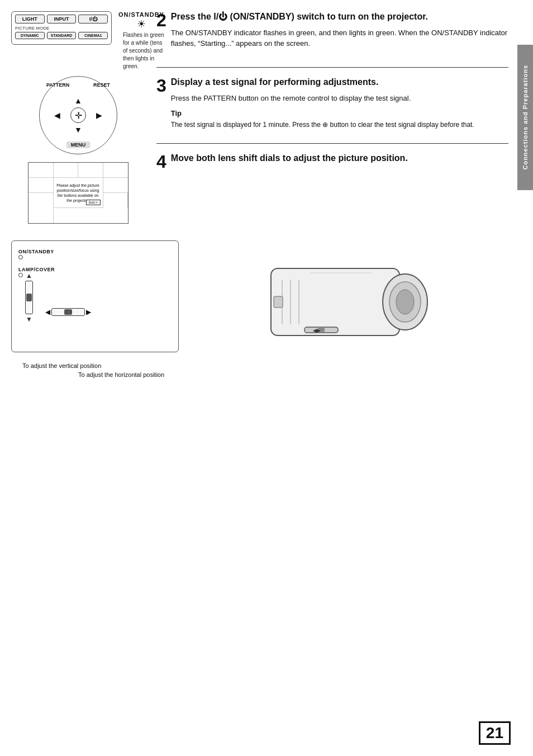 This screenshot has width=533, height=756. Describe the element at coordinates (30, 36) in the screenshot. I see `dynamic-button: DYNAMIC` at that location.